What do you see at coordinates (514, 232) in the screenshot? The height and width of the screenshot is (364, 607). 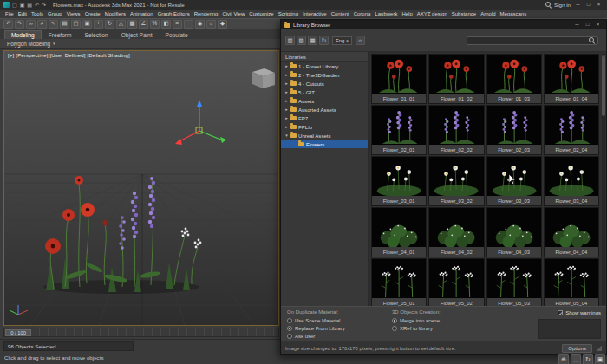 I see `asset-thumbnail: Flower_04_03` at bounding box center [514, 232].